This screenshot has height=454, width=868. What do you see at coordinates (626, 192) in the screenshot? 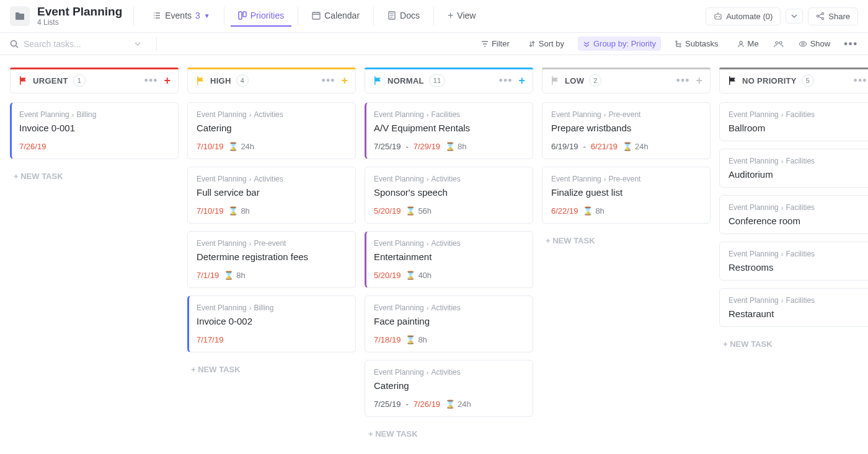
I see `task-title: Finalize guest list` at bounding box center [626, 192].